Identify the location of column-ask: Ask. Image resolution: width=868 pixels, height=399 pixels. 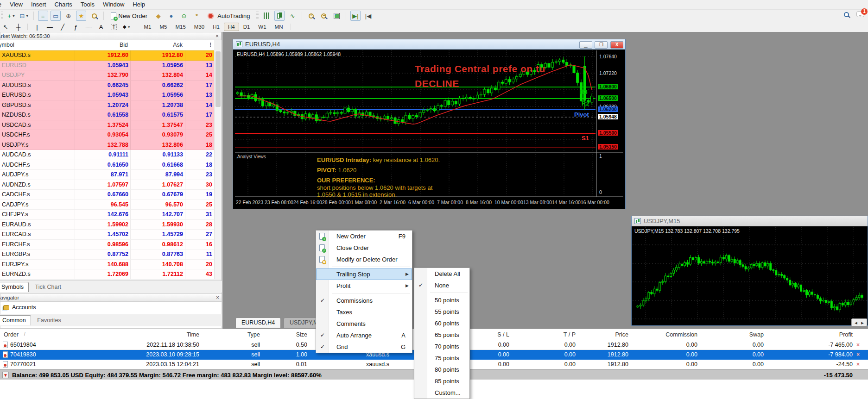
(157, 45).